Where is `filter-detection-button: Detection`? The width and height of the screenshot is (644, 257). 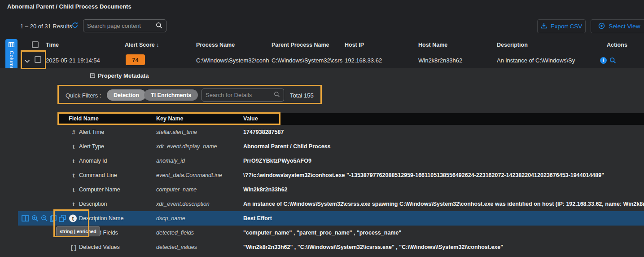 filter-detection-button: Detection is located at coordinates (127, 95).